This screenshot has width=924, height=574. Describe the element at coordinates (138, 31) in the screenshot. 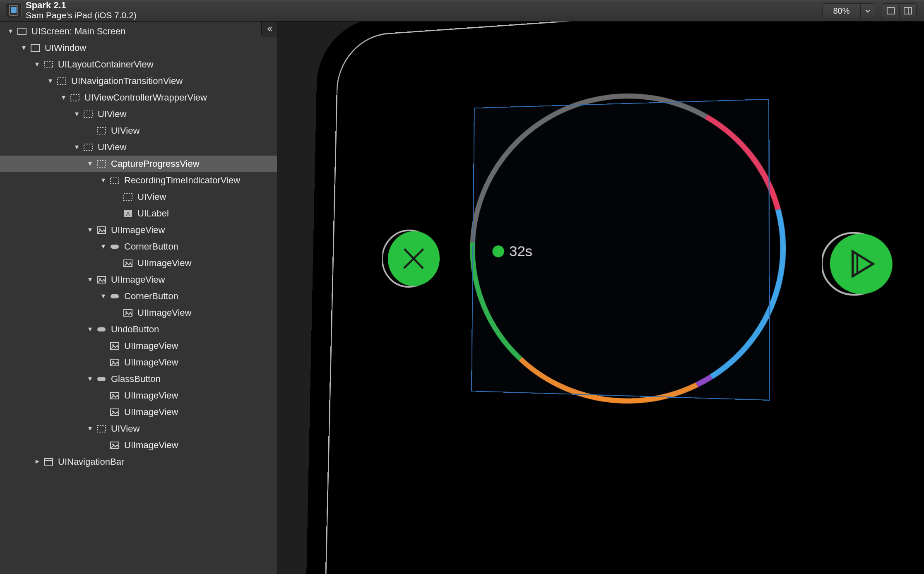

I see `tree-row: ▾UIScreen: Main Screen` at that location.